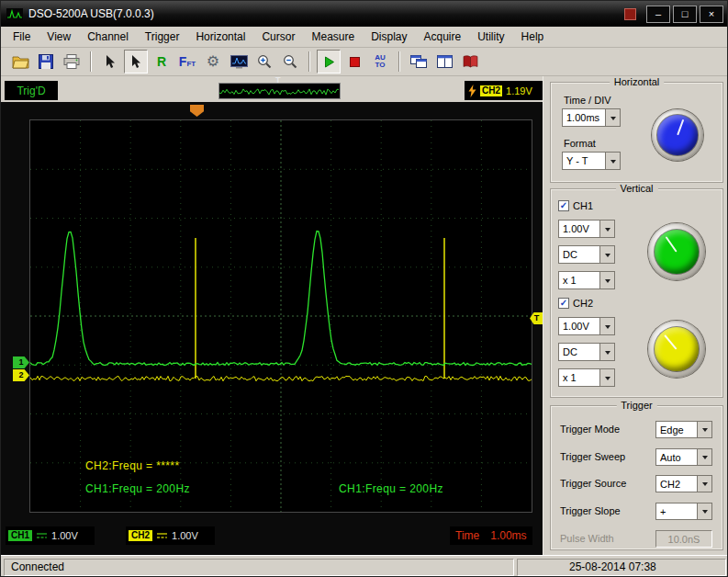 The width and height of the screenshot is (728, 577). What do you see at coordinates (677, 252) in the screenshot?
I see `ch1-position-knob` at bounding box center [677, 252].